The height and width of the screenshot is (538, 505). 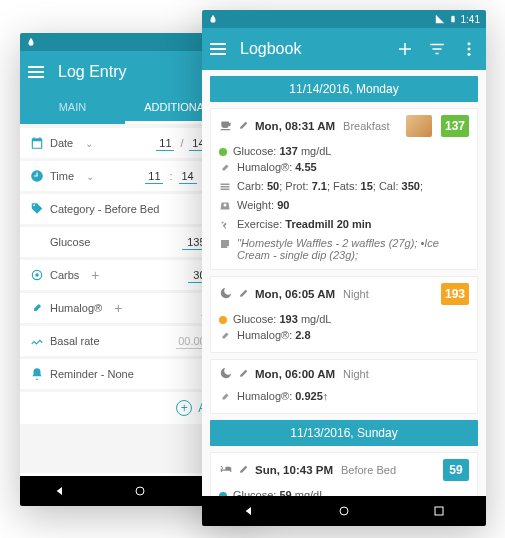 I want to click on nutrition-icon, so click(x=225, y=188).